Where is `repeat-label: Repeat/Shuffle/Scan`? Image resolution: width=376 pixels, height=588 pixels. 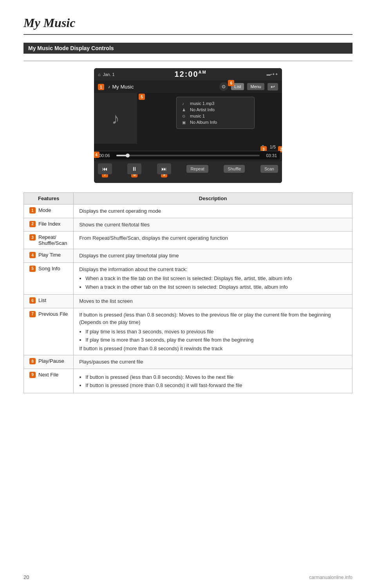 repeat-label: Repeat/Shuffle/Scan is located at coordinates (52, 240).